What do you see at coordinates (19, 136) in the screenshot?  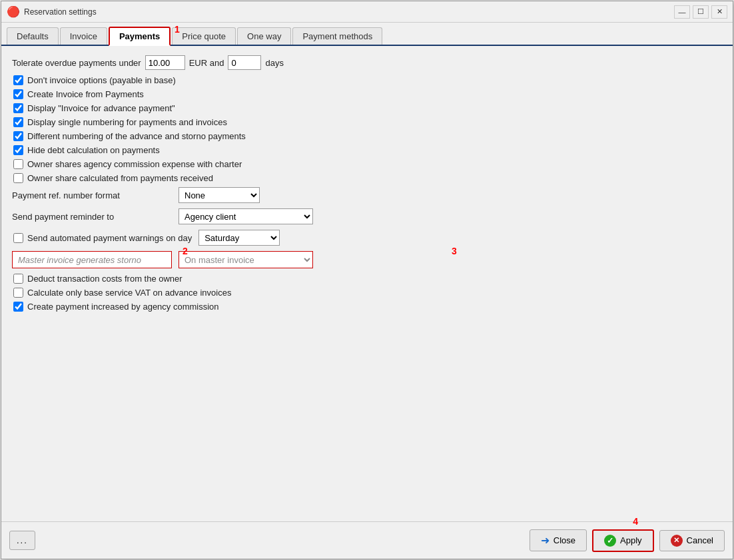 I see `cb5-checkbox` at bounding box center [19, 136].